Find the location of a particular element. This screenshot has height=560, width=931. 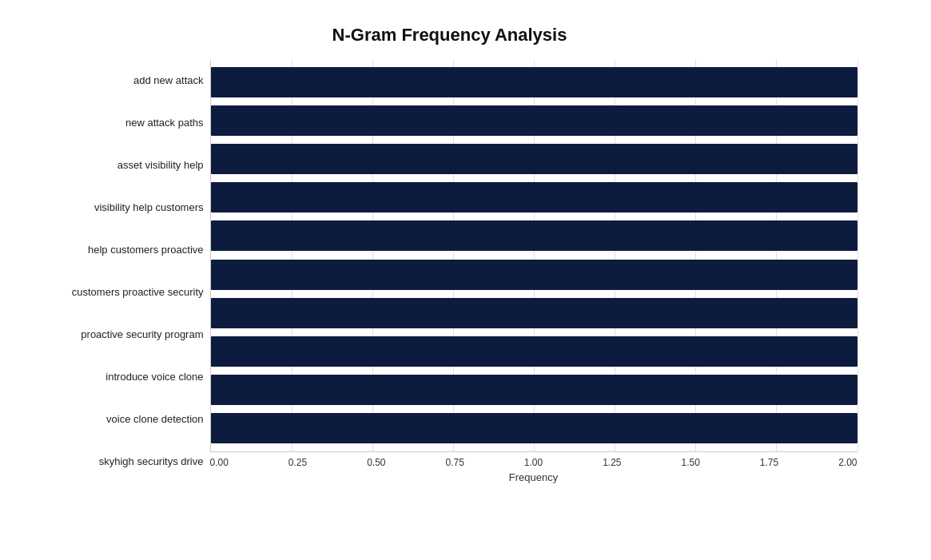

y-axis-label: asset visibility help is located at coordinates (123, 165).